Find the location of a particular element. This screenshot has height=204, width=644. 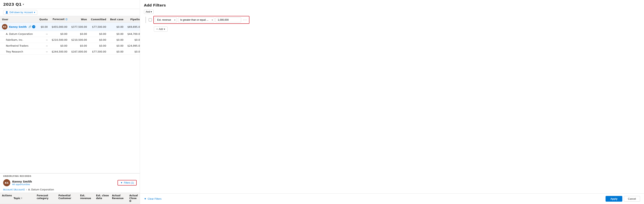

user-info-text: Kenny Smith All opportunities is located at coordinates (22, 183).